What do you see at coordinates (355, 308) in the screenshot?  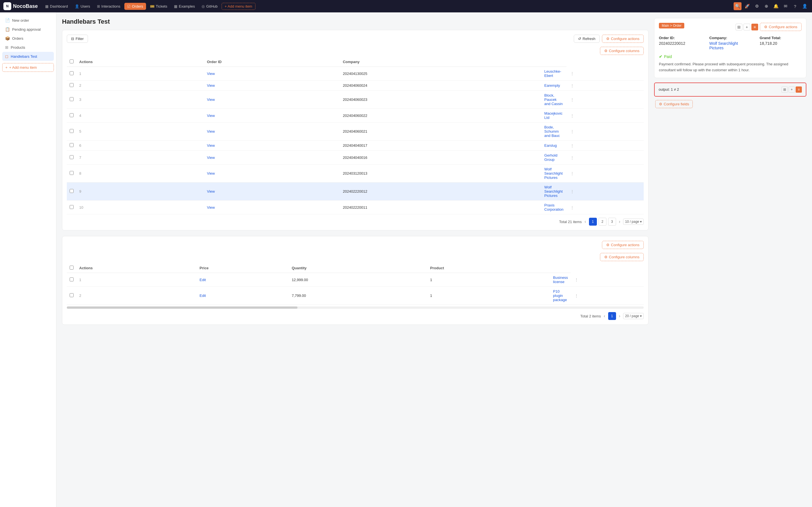 I see `products-scrollbar` at bounding box center [355, 308].